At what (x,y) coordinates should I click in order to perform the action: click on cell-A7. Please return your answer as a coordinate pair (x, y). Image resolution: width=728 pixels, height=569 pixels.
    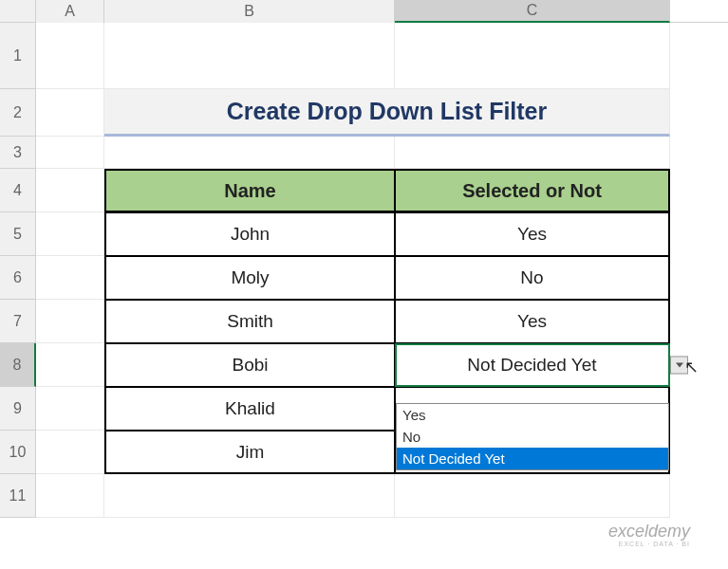
    Looking at the image, I should click on (70, 321).